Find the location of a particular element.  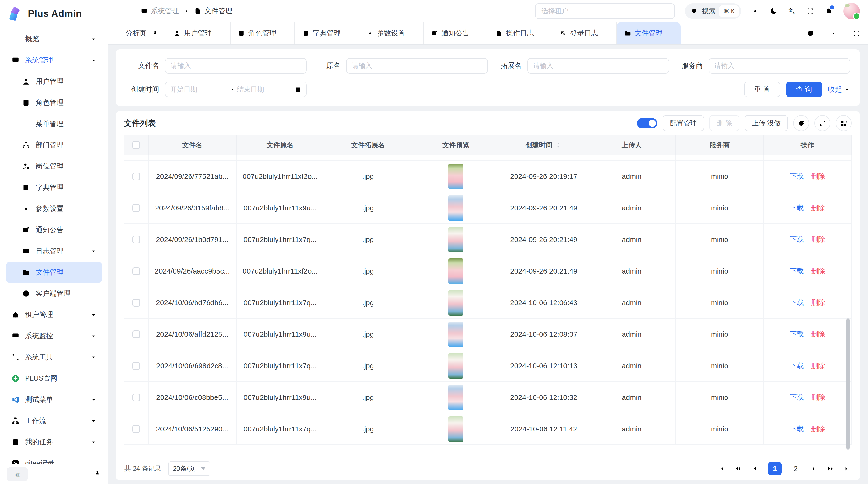

sidebar-item-log-mgmt: 日志管理 is located at coordinates (54, 251).